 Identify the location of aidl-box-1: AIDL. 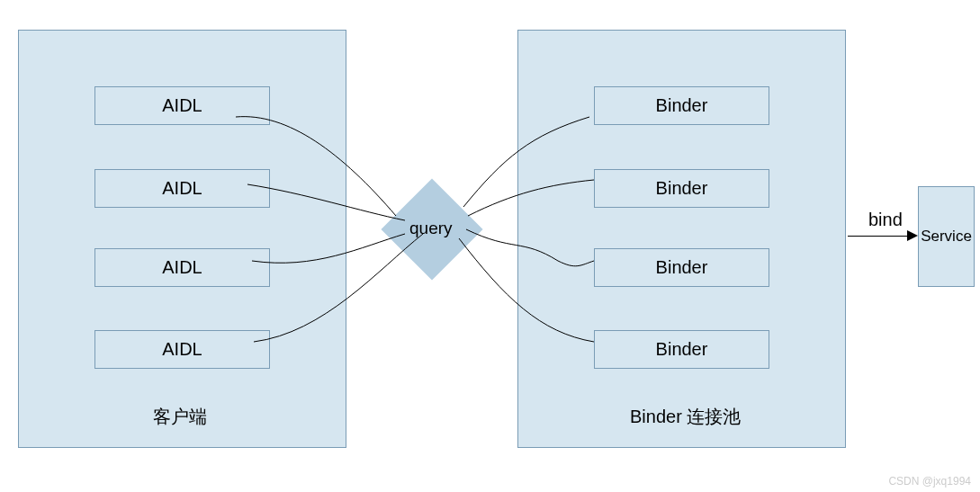
(182, 106).